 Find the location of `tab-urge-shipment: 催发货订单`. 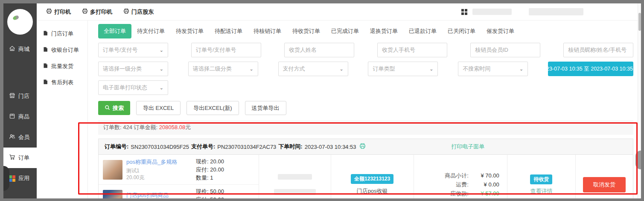

tab-urge-shipment: 催发货订单 is located at coordinates (500, 31).